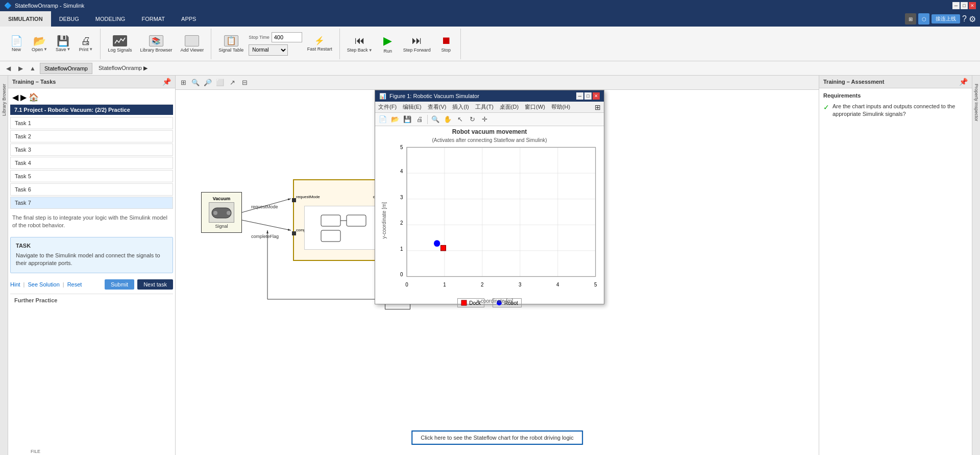  I want to click on menu-tools: 工具(T), so click(484, 107).